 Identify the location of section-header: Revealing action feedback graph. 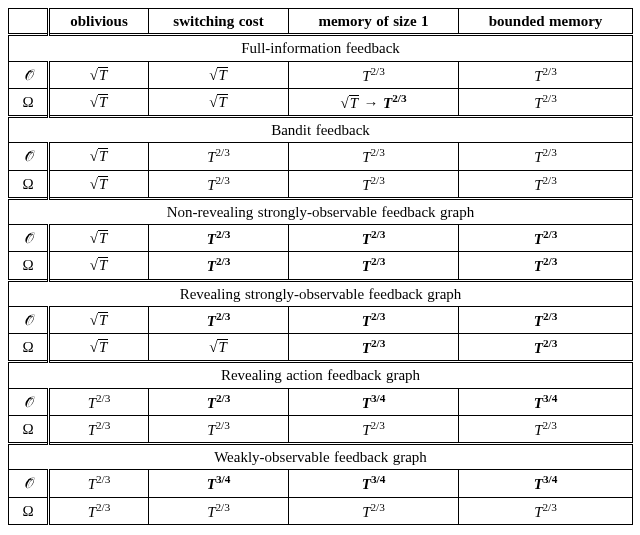
(321, 375).